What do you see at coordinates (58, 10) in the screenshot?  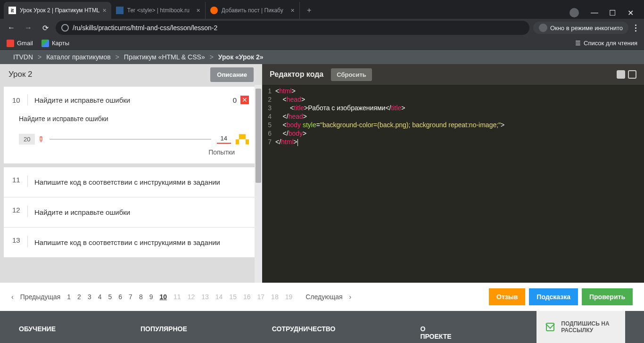 I see `browser-tab-0: it Урок Урок 2 | Практикум HTML ×` at bounding box center [58, 10].